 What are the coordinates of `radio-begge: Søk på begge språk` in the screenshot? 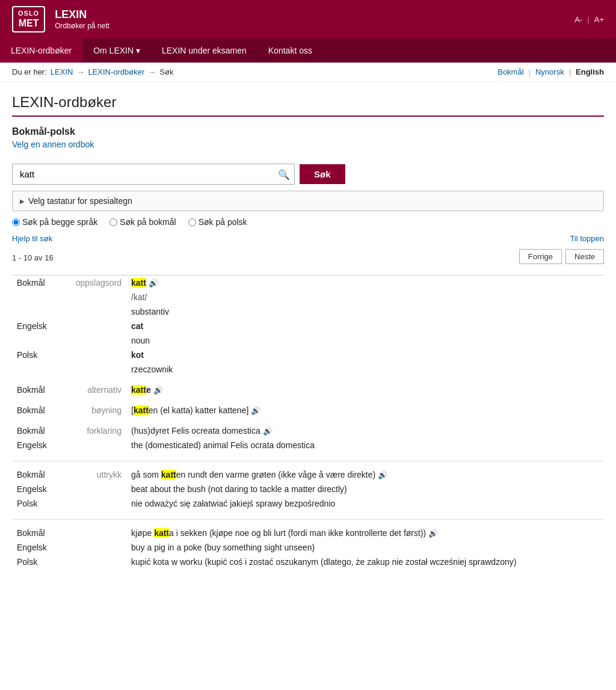 It's located at (55, 222).